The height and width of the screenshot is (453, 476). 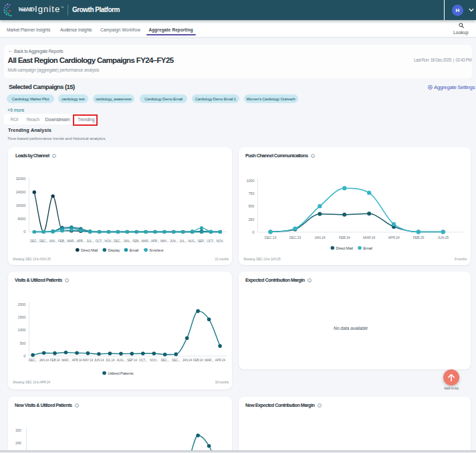 I want to click on svg-text: 32000, so click(x=21, y=179).